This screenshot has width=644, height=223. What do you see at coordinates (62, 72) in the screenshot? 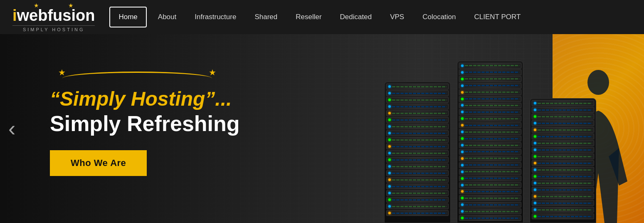
I see `hero-star-left: ★` at bounding box center [62, 72].